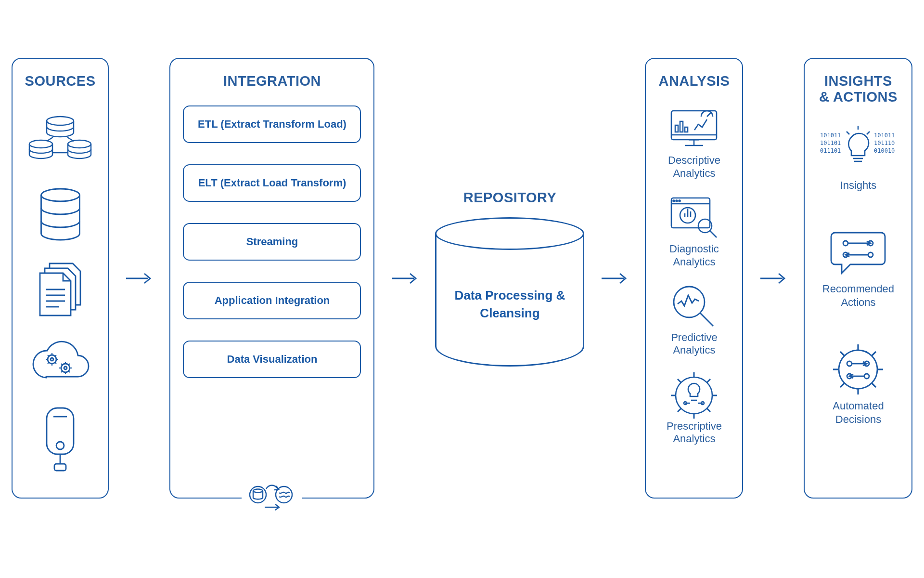 The image size is (924, 578). I want to click on analysis-label: Diagnostic Analytics, so click(694, 255).